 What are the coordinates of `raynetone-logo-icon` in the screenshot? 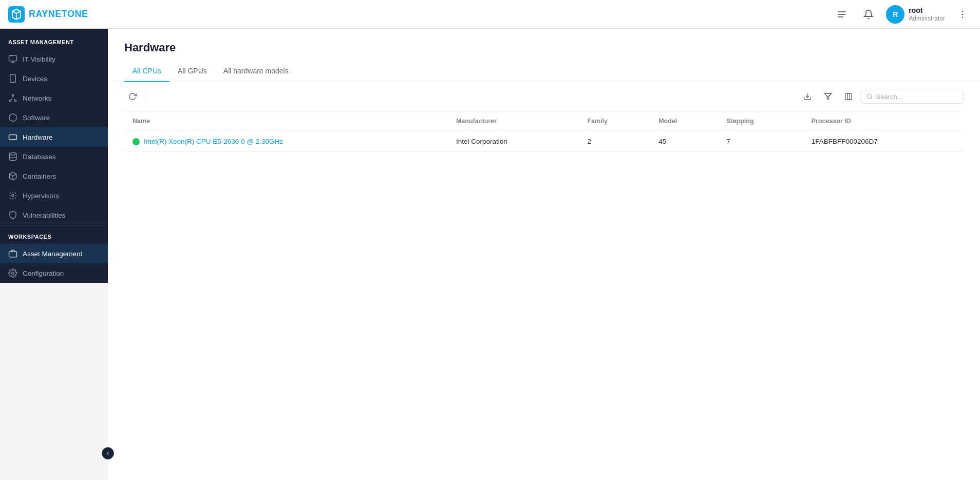 It's located at (16, 14).